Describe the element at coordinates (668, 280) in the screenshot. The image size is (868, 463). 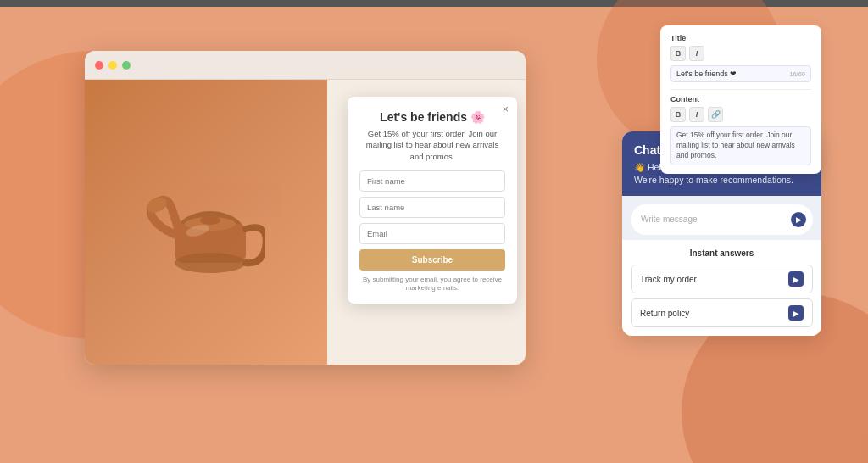
I see `track-order-label: Track my order` at that location.